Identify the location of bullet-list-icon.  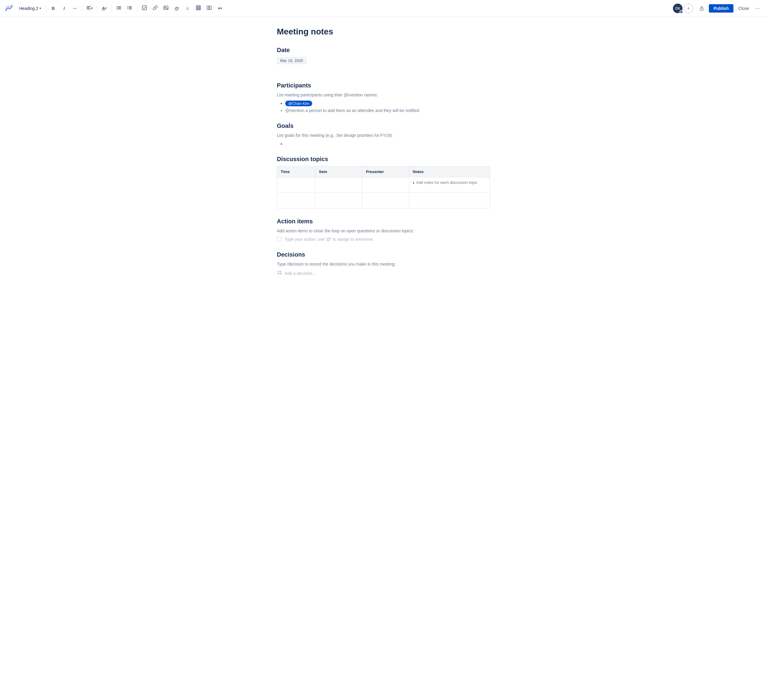
(119, 8).